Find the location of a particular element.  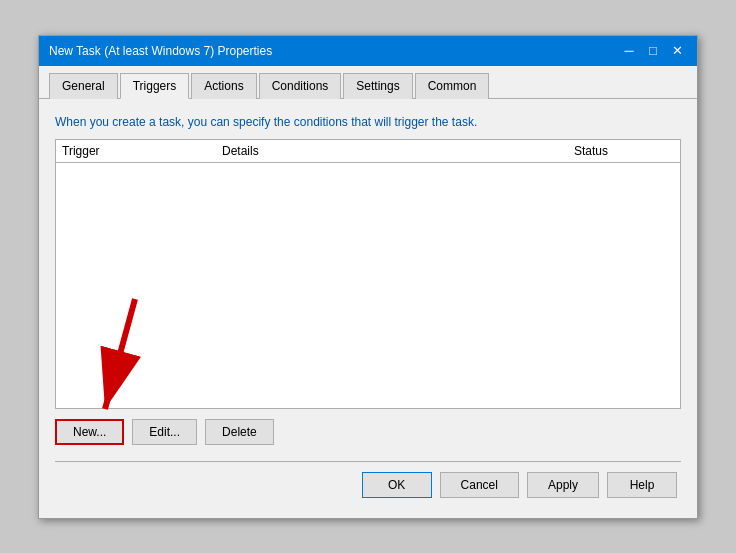

tab-settings: Settings is located at coordinates (378, 86).